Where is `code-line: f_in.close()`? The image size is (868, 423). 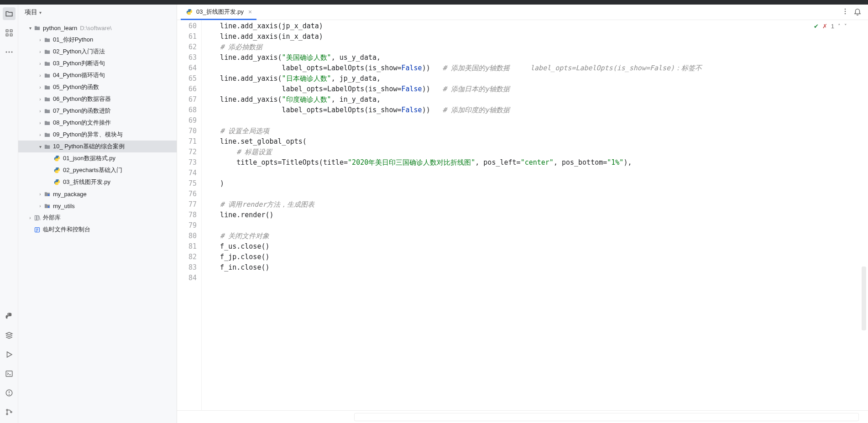 code-line: f_in.close() is located at coordinates (536, 267).